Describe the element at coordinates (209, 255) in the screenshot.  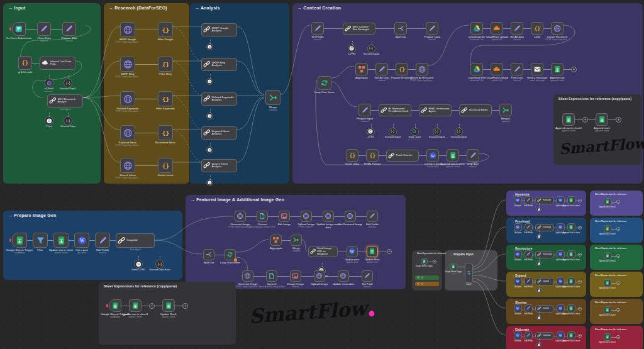
I see `node-split-out: Split Out` at that location.